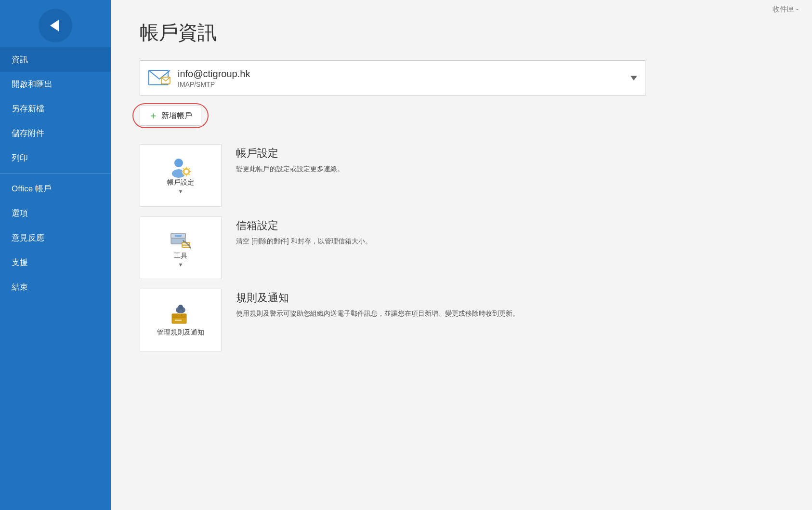  Describe the element at coordinates (55, 238) in the screenshot. I see `sidebar-item-feedback: 意見反應` at that location.